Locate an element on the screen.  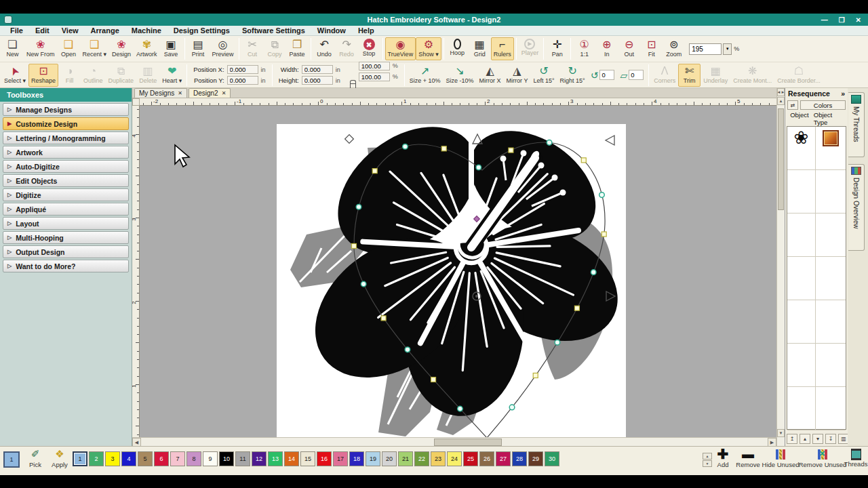
pick-color-button: ✐ Pick is located at coordinates (35, 461).